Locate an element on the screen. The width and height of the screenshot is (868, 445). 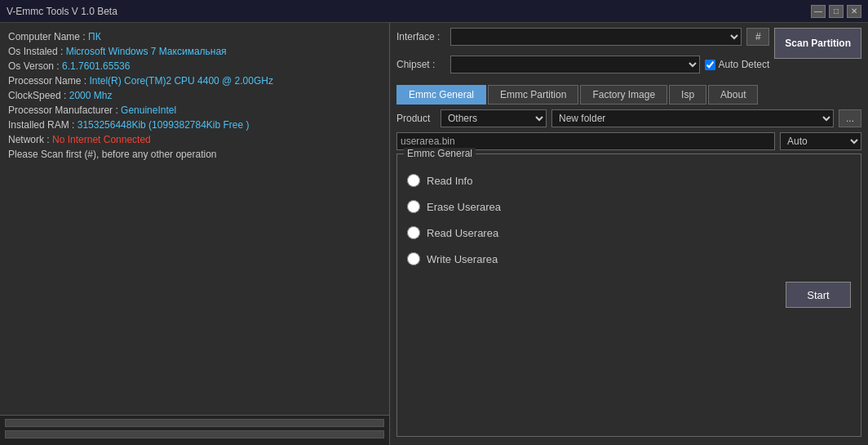
read-userarea-label: Read Userarea is located at coordinates (463, 234).